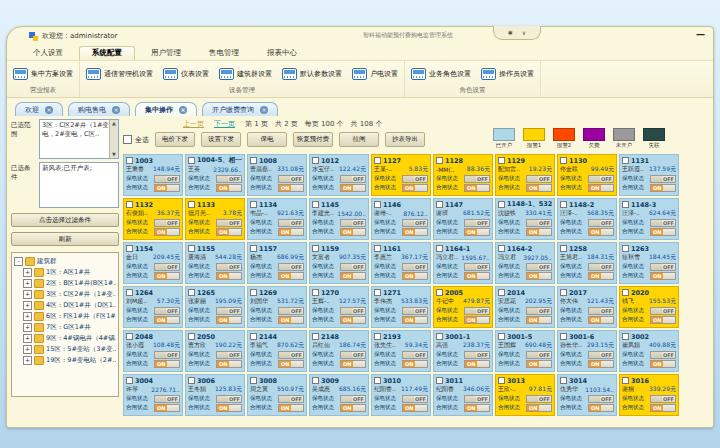 The image size is (720, 448). What do you see at coordinates (339, 263) in the screenshot?
I see `meter-card: 1159 文富者 907.35元 保电状态 OFF 合闸状态 ON` at bounding box center [339, 263].